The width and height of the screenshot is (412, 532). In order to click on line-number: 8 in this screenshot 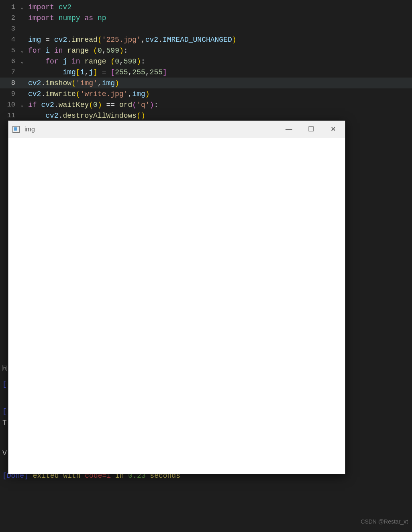, I will do `click(9, 83)`.